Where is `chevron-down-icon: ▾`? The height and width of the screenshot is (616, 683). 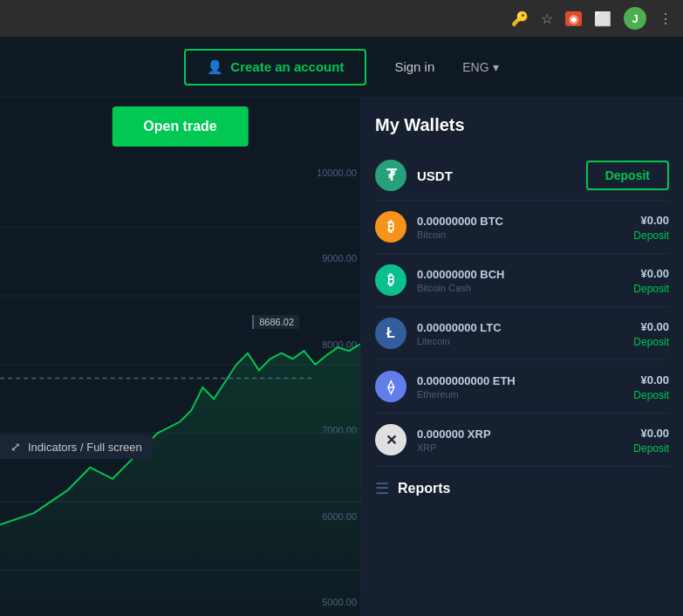 chevron-down-icon: ▾ is located at coordinates (495, 67).